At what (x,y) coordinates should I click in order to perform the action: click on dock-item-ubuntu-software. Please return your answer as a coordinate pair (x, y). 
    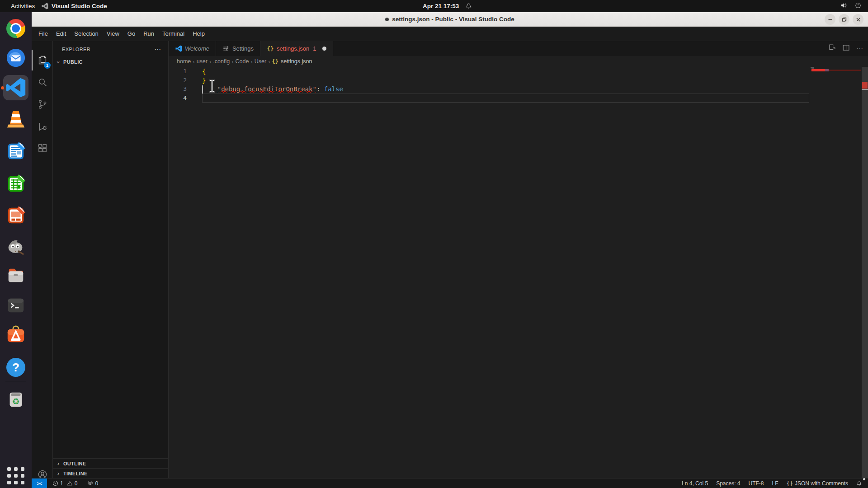
    Looking at the image, I should click on (16, 335).